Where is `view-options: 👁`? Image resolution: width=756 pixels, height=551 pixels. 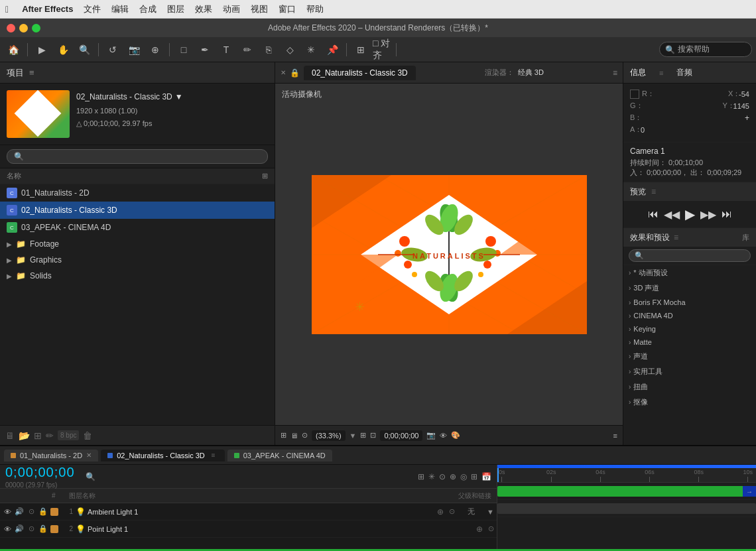 view-options: 👁 is located at coordinates (443, 436).